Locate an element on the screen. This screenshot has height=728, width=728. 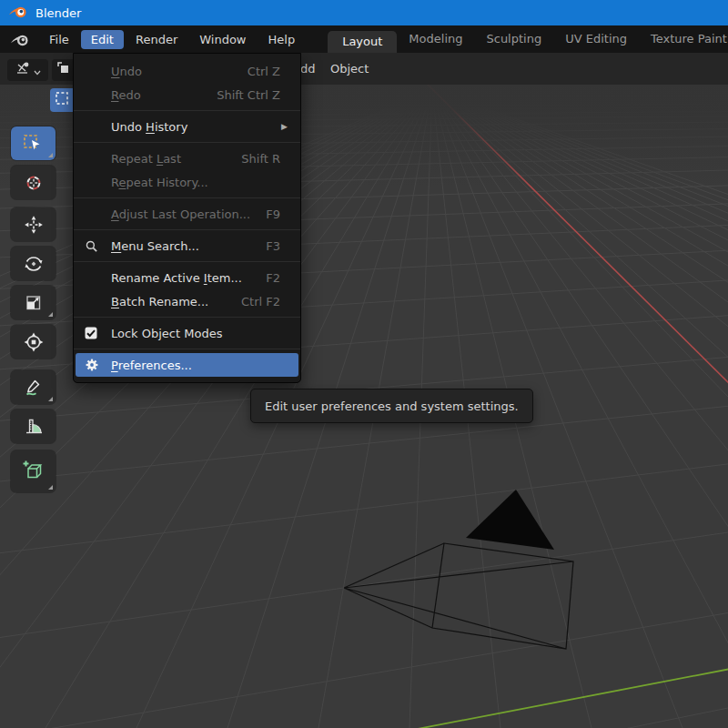
menu-item-label: Preferences... is located at coordinates (196, 366).